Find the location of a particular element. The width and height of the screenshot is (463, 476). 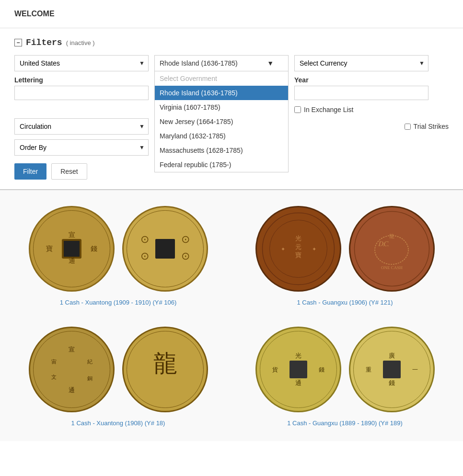

coin-label-4: 1 Cash - Guangxu (1889 - 1890) (Y# 189) is located at coordinates (345, 423).